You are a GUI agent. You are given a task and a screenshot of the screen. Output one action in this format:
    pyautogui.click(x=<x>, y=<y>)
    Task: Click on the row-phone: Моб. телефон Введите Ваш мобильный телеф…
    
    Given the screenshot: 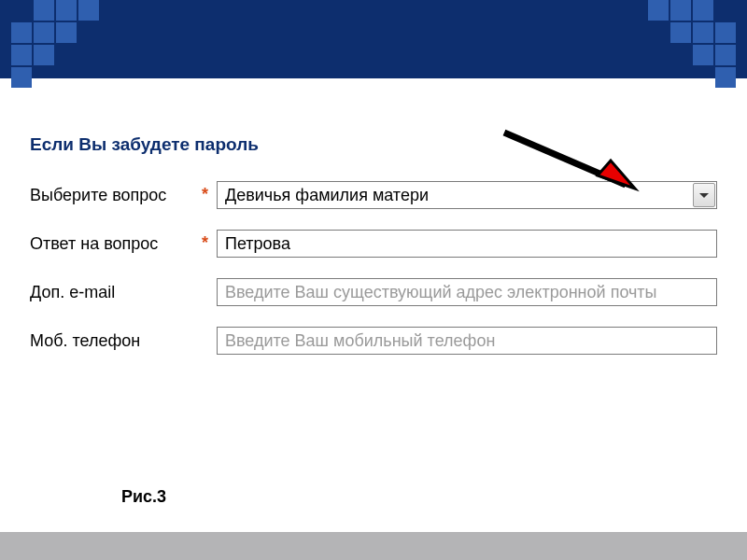 What is the action you would take?
    pyautogui.click(x=374, y=341)
    